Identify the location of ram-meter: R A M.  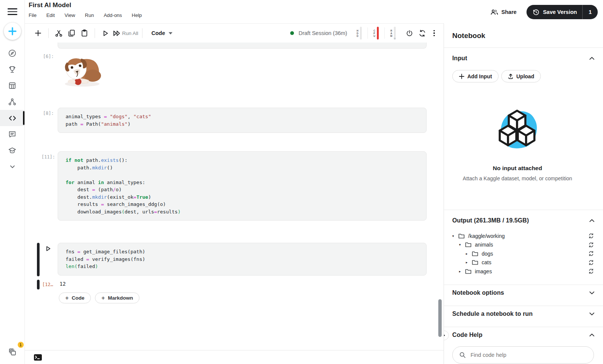
(393, 33).